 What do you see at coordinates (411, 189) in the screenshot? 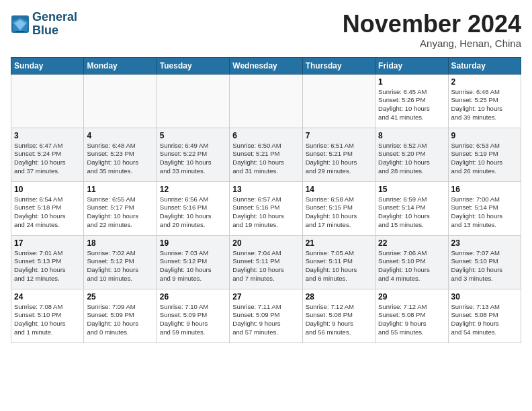
I see `day-number: 15` at bounding box center [411, 189].